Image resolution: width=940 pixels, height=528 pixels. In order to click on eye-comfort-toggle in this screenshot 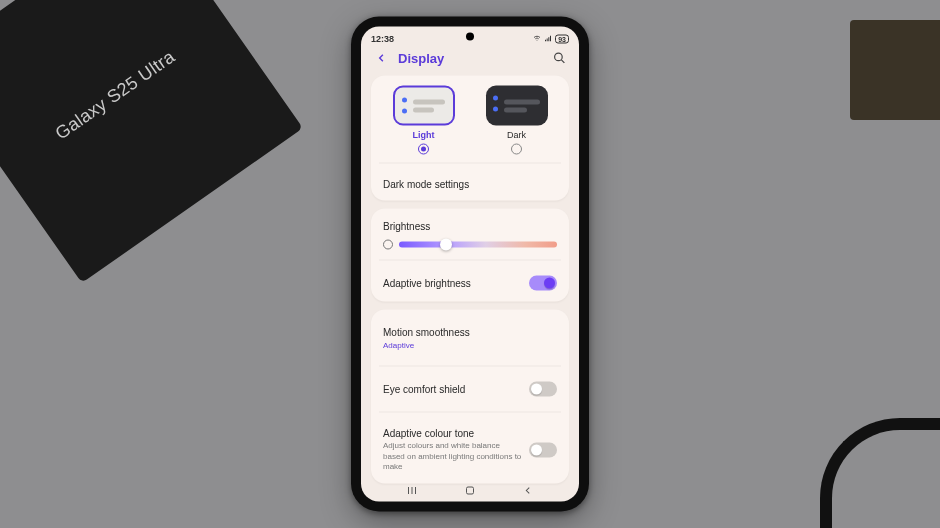, I will do `click(543, 390)`.